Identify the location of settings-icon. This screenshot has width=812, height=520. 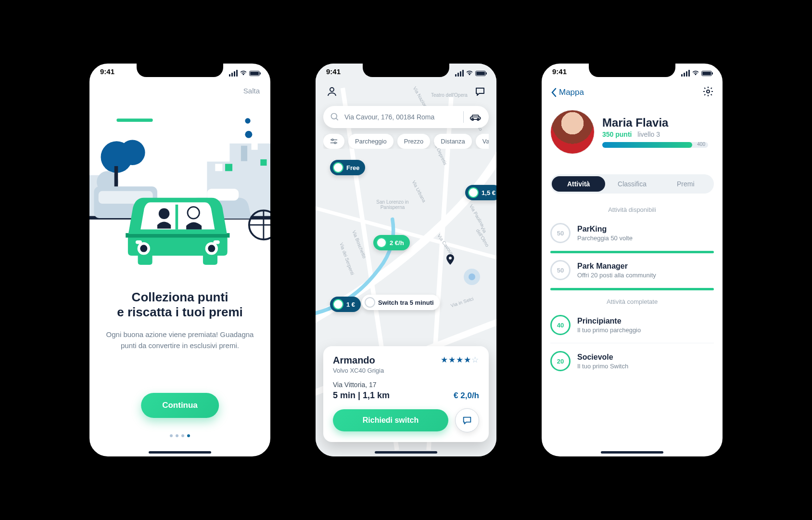
(708, 92).